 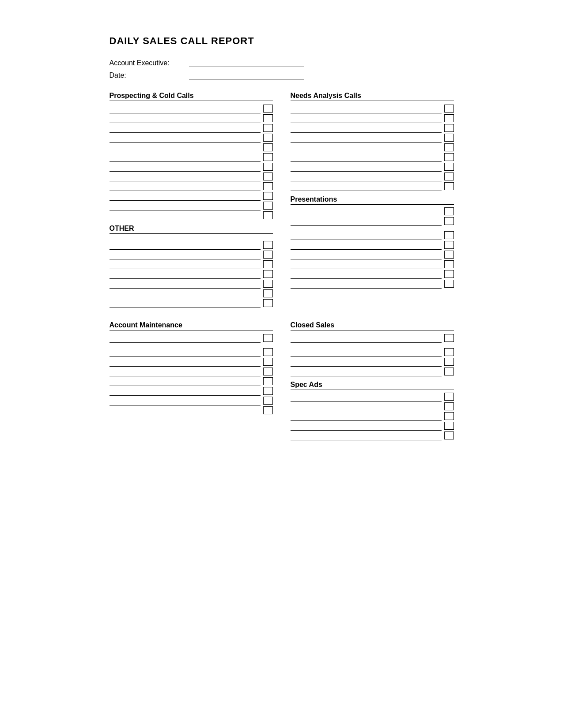 What do you see at coordinates (246, 63) in the screenshot?
I see `account-executive-input` at bounding box center [246, 63].